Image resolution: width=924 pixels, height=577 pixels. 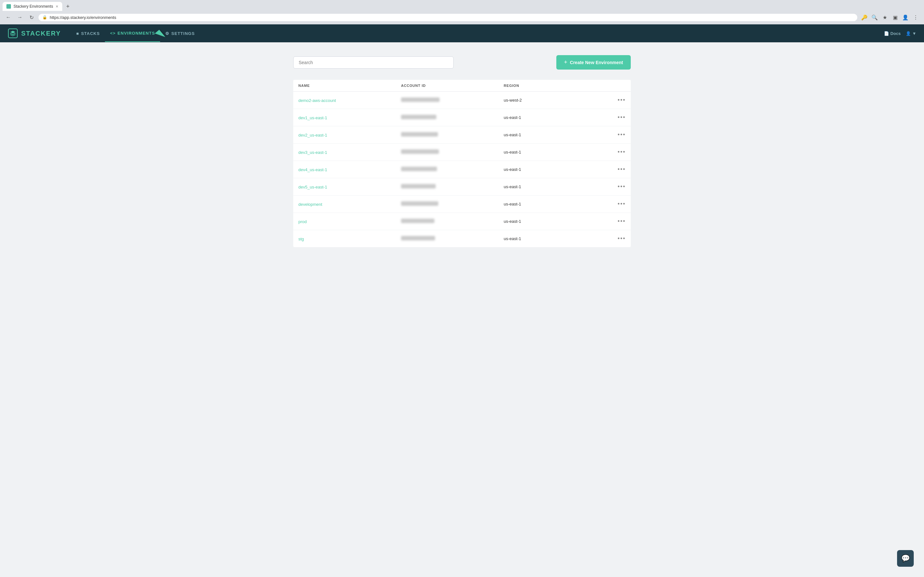 What do you see at coordinates (9, 6) in the screenshot?
I see `tab-favicon` at bounding box center [9, 6].